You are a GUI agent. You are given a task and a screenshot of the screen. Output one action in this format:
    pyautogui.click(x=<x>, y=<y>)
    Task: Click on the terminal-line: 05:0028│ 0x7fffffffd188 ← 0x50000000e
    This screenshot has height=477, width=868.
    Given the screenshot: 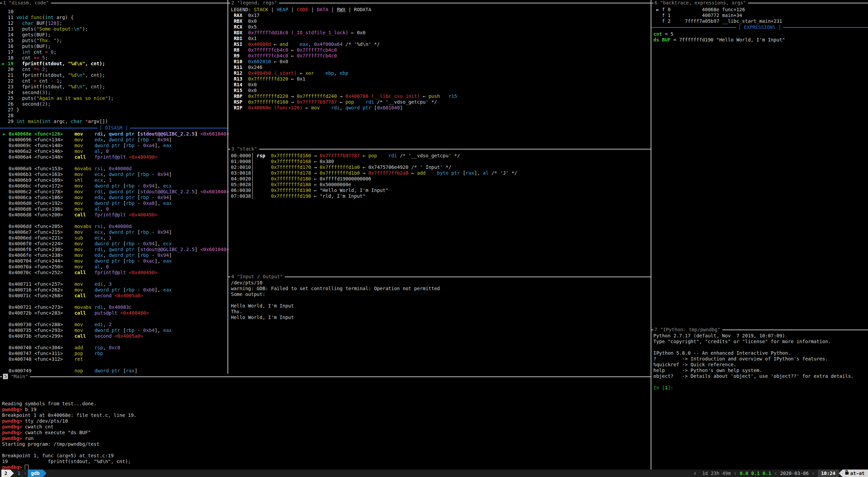 What is the action you would take?
    pyautogui.click(x=440, y=185)
    